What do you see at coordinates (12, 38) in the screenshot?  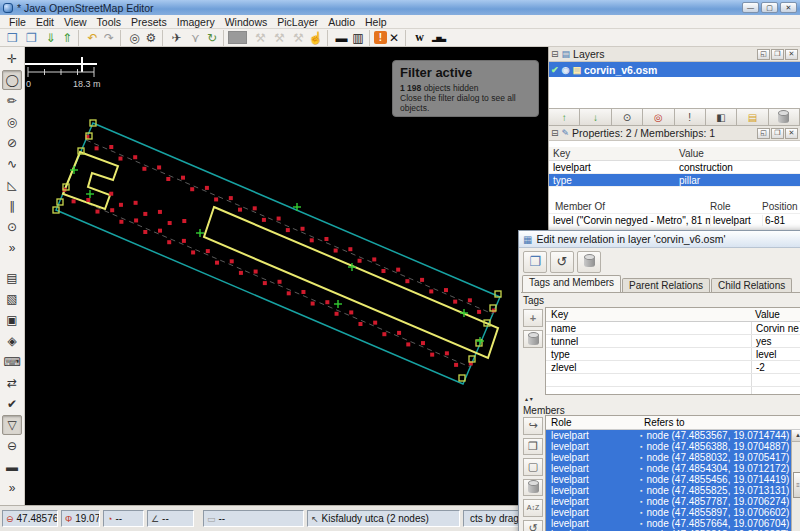 I see `toolbar-icon: ❒` at bounding box center [12, 38].